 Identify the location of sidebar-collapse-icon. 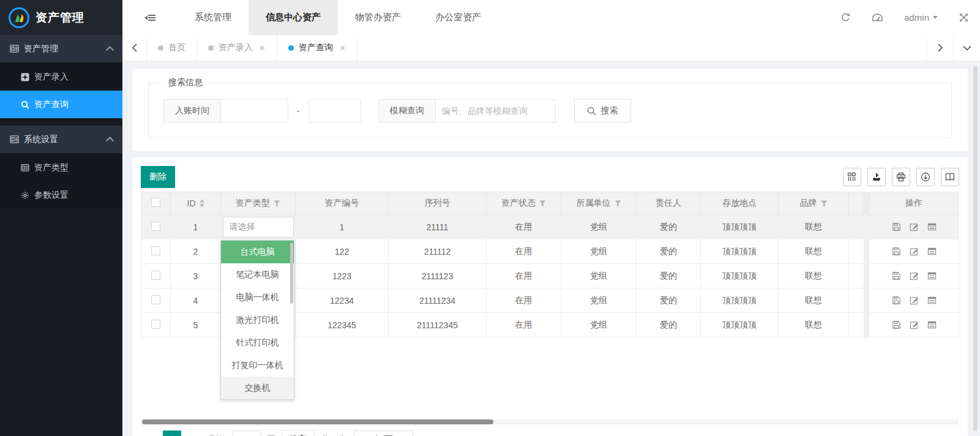
(150, 17).